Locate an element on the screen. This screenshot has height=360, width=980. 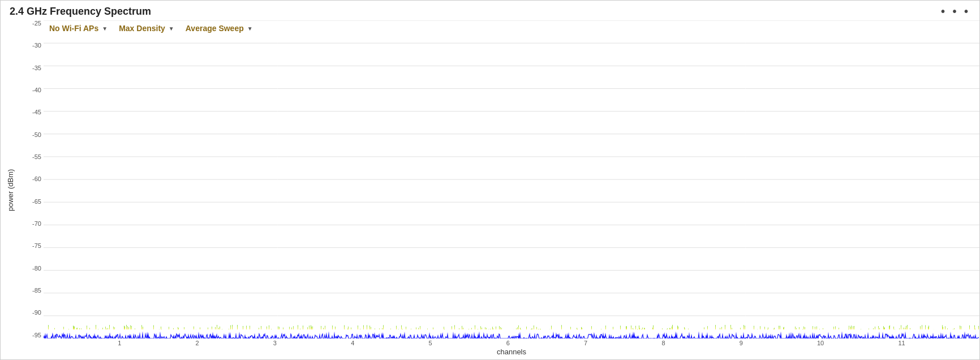
x-tick: 8 is located at coordinates (663, 343).